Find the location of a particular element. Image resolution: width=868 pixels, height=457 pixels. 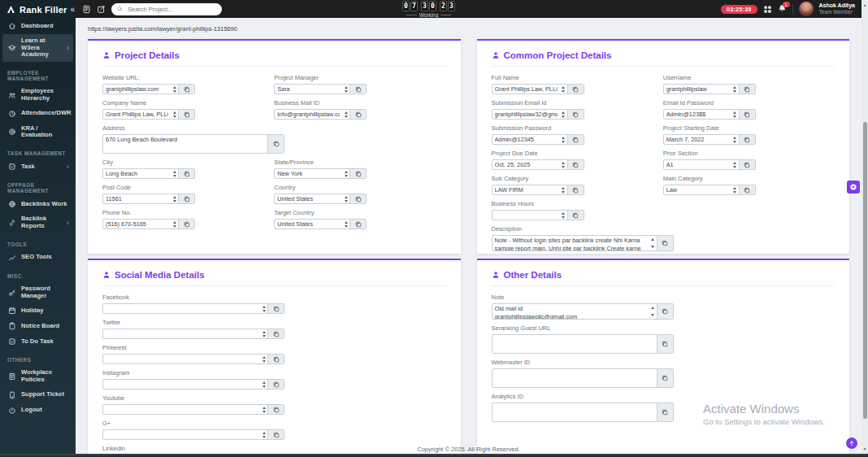

sidebar-item-notice-board: Notice Board is located at coordinates (37, 326).